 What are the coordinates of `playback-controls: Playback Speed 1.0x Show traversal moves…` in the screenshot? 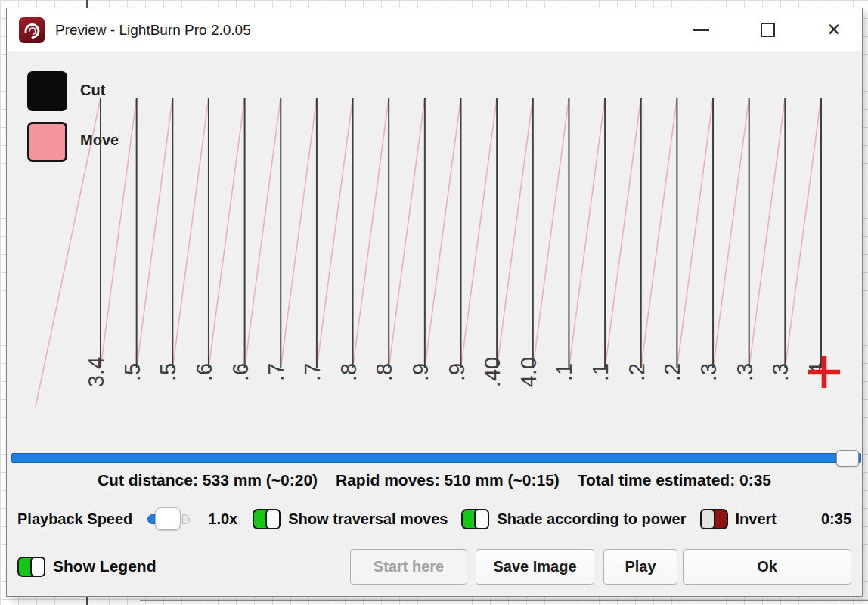 It's located at (434, 519).